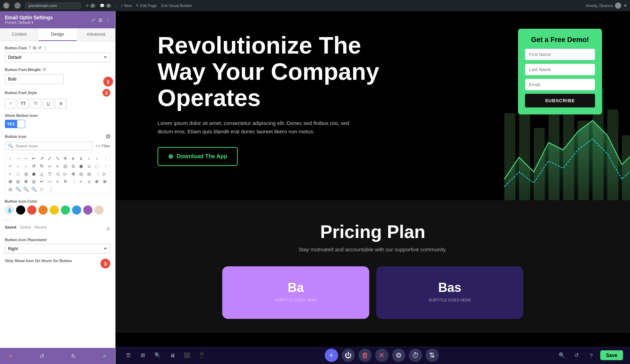 This screenshot has width=630, height=364. Describe the element at coordinates (348, 355) in the screenshot. I see `power-btn: ⏻` at that location.